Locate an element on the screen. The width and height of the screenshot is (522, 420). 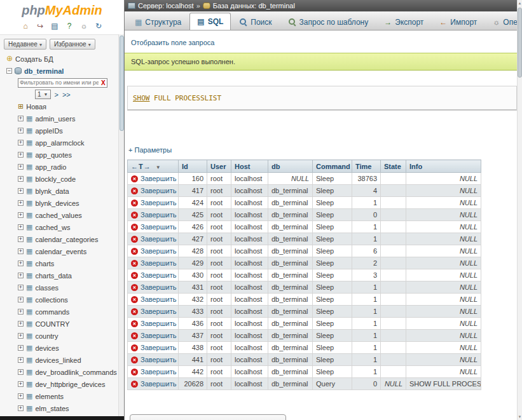
sidebar-scrollbar is located at coordinates (121, 225).